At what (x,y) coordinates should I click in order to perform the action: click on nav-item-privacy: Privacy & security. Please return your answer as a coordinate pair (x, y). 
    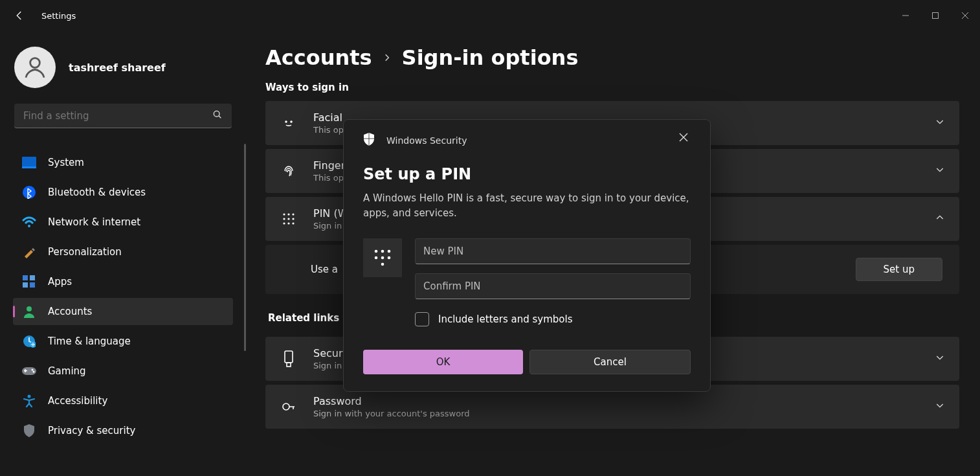
    Looking at the image, I should click on (123, 431).